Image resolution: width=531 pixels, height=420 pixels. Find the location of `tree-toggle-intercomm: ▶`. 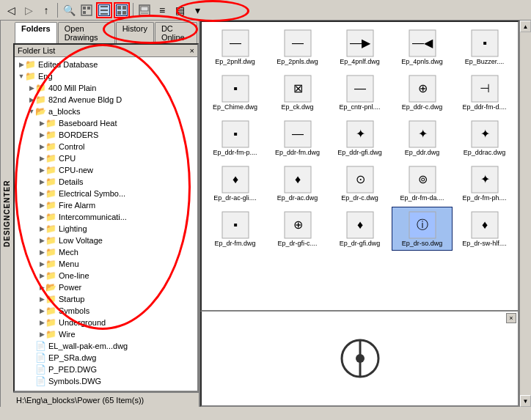

tree-toggle-intercomm: ▶ is located at coordinates (42, 217).